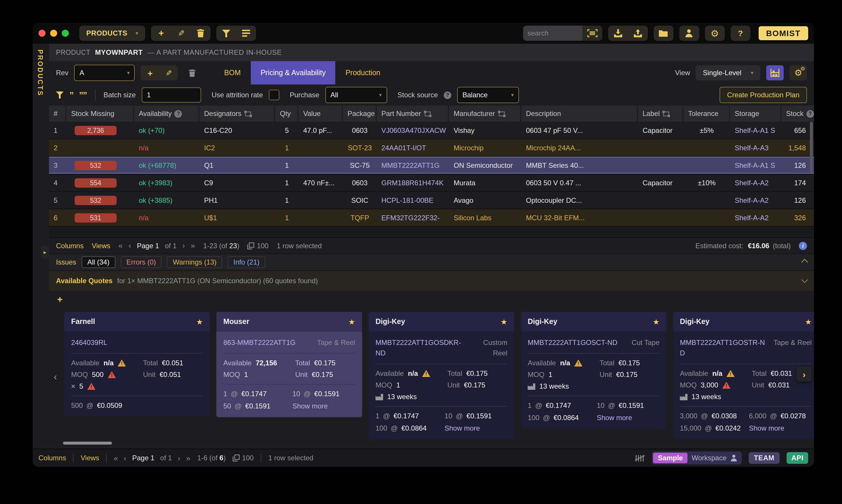  I want to click on issues-tab-errors: Errors (0), so click(141, 262).